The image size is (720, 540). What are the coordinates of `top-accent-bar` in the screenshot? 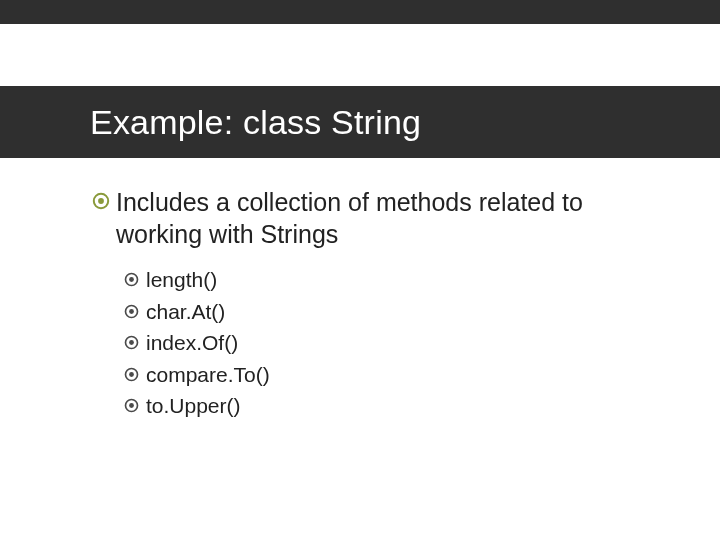 It's located at (360, 12).